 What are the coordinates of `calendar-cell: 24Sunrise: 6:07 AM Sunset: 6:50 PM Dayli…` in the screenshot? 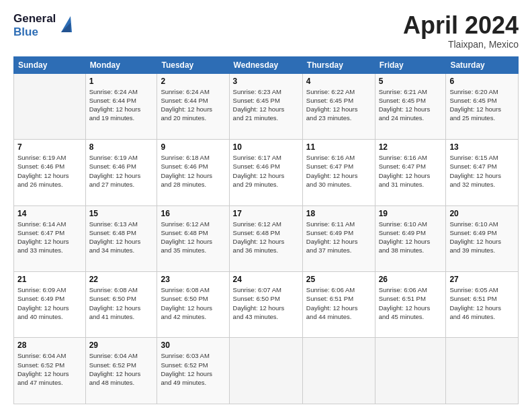 It's located at (266, 305).